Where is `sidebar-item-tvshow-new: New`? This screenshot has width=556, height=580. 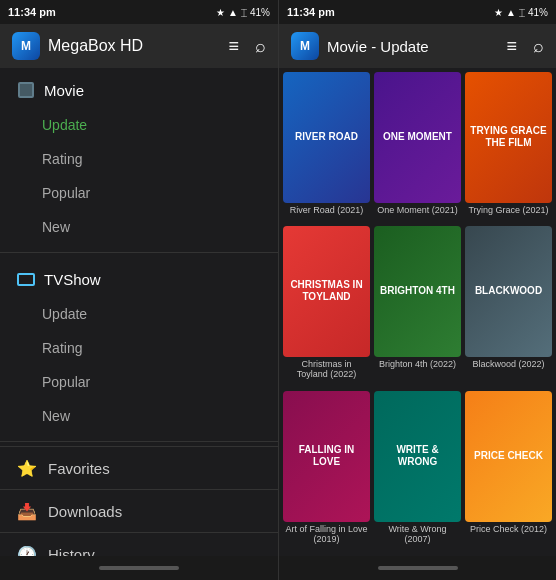
sidebar-item-tvshow-new: New is located at coordinates (139, 416).